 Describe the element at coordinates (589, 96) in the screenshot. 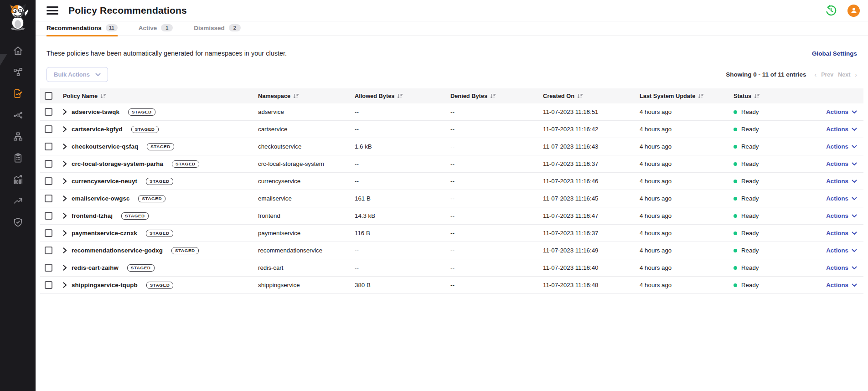

I see `column-header-created-on: Created On` at that location.